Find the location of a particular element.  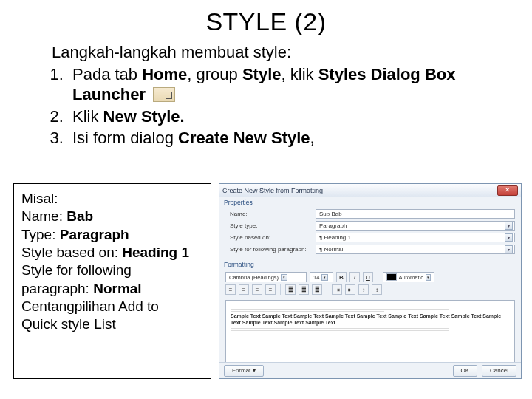

underline-button: U is located at coordinates (368, 277).